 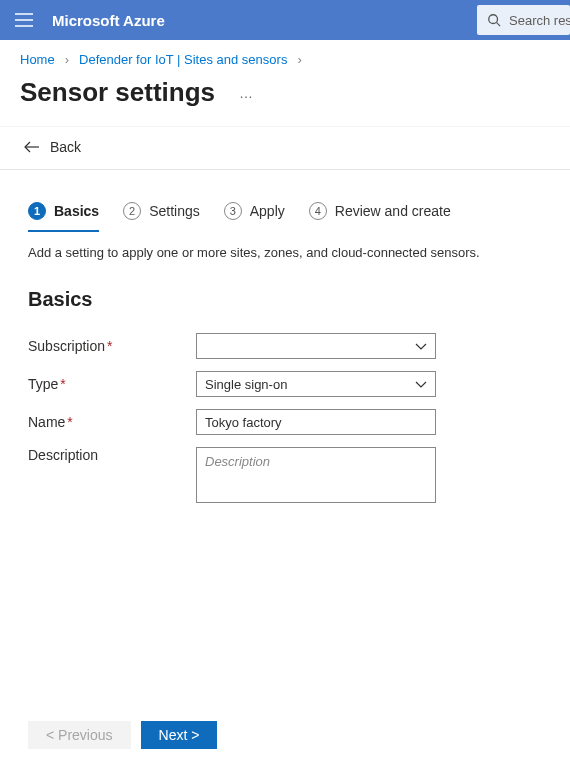 What do you see at coordinates (24, 20) in the screenshot?
I see `hamburger-icon` at bounding box center [24, 20].